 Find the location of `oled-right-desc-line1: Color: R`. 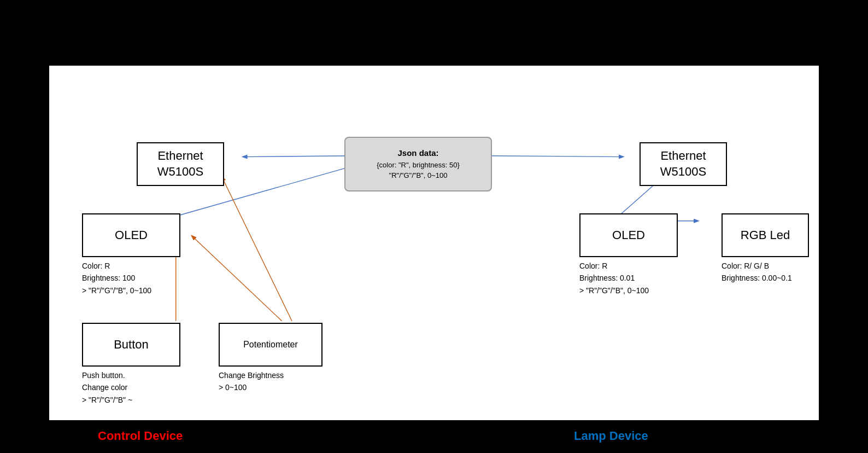

oled-right-desc-line1: Color: R is located at coordinates (614, 266).